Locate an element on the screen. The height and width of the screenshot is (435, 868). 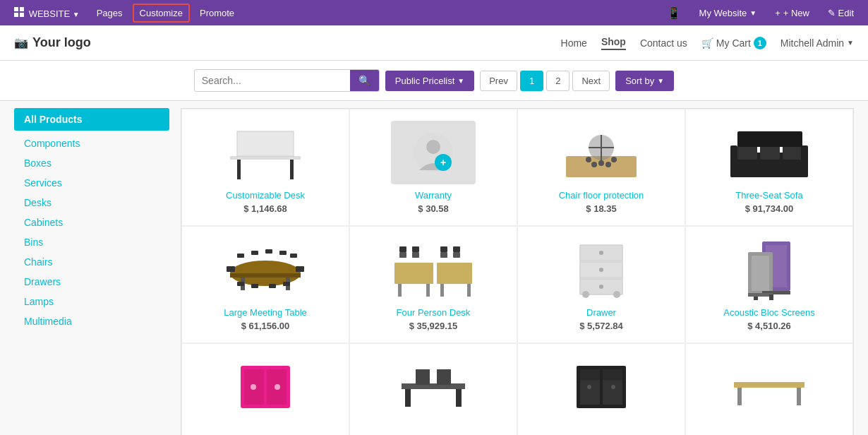
page-1-button: 1 is located at coordinates (532, 81).